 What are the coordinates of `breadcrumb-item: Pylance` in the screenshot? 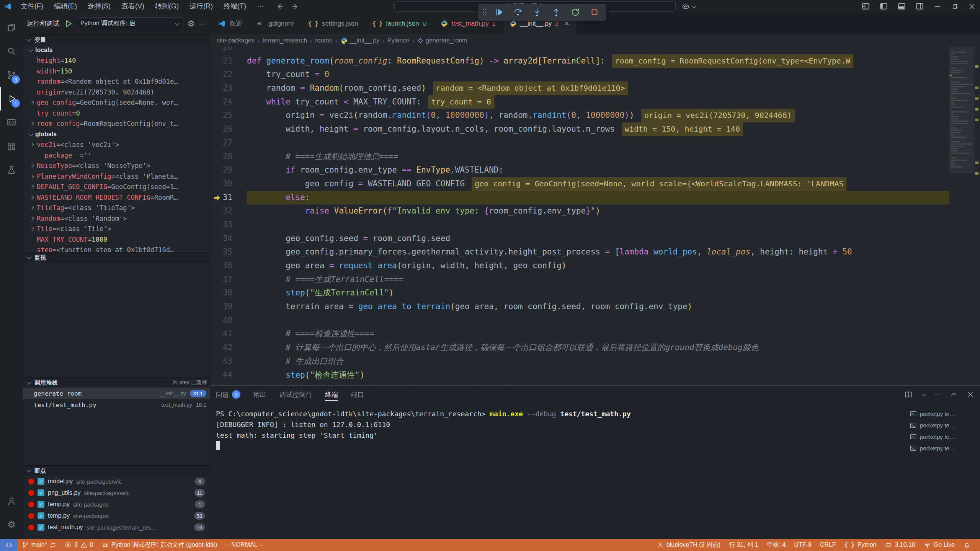 It's located at (398, 41).